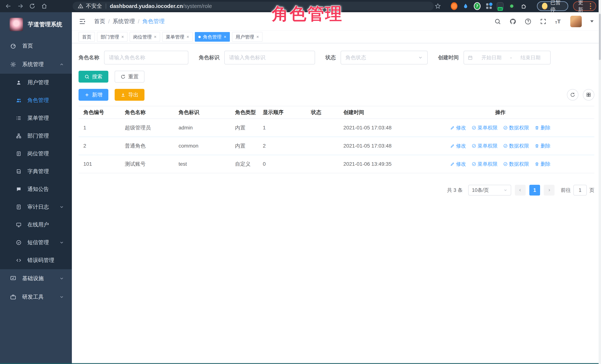  What do you see at coordinates (8, 6) in the screenshot?
I see `browser-back-icon` at bounding box center [8, 6].